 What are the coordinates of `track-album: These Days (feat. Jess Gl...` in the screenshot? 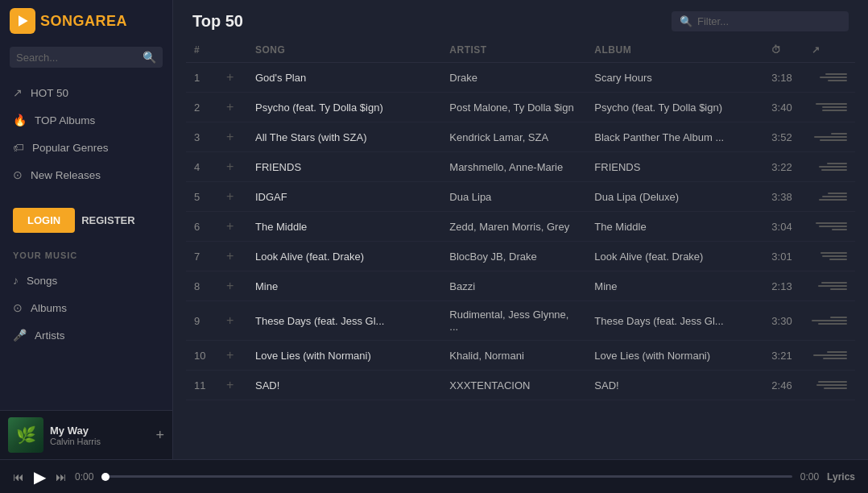 It's located at (675, 321).